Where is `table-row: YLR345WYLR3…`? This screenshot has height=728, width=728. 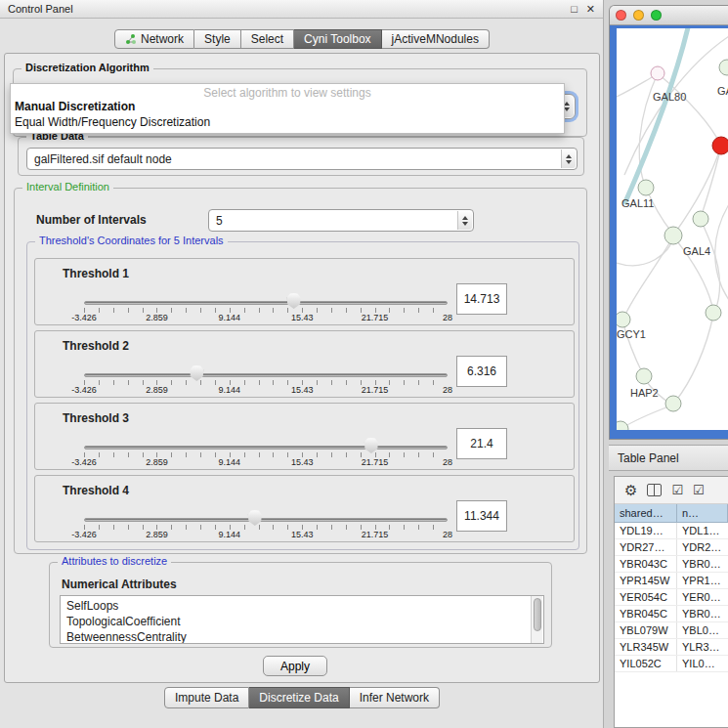 table-row: YLR345WYLR3… is located at coordinates (671, 647).